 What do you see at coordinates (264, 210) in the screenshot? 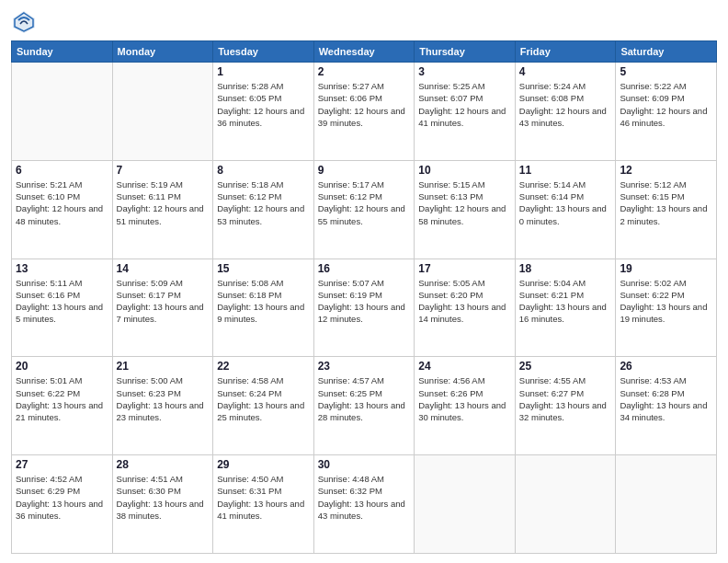
I see `calendar-cell: 8Sunrise: 5:18 AM Sunset: 6:12 PM Daylig…` at bounding box center [264, 210].